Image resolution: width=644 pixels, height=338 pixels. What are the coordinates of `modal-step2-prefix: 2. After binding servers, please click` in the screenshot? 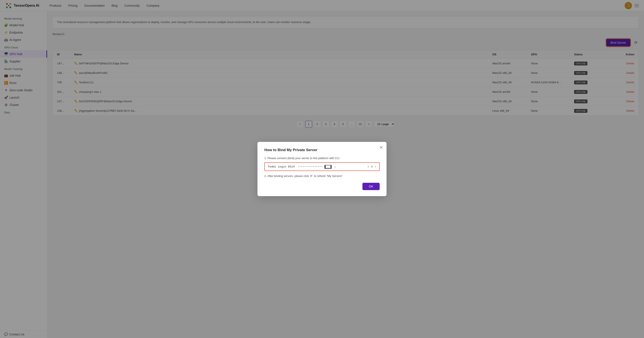 It's located at (286, 176).